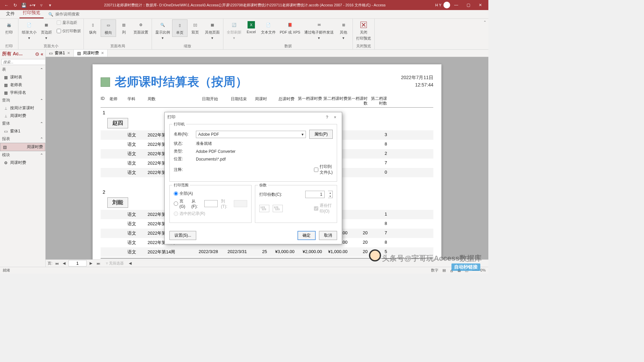  Describe the element at coordinates (319, 31) in the screenshot. I see `email-button: ✉通过电子邮件发送▾` at that location.